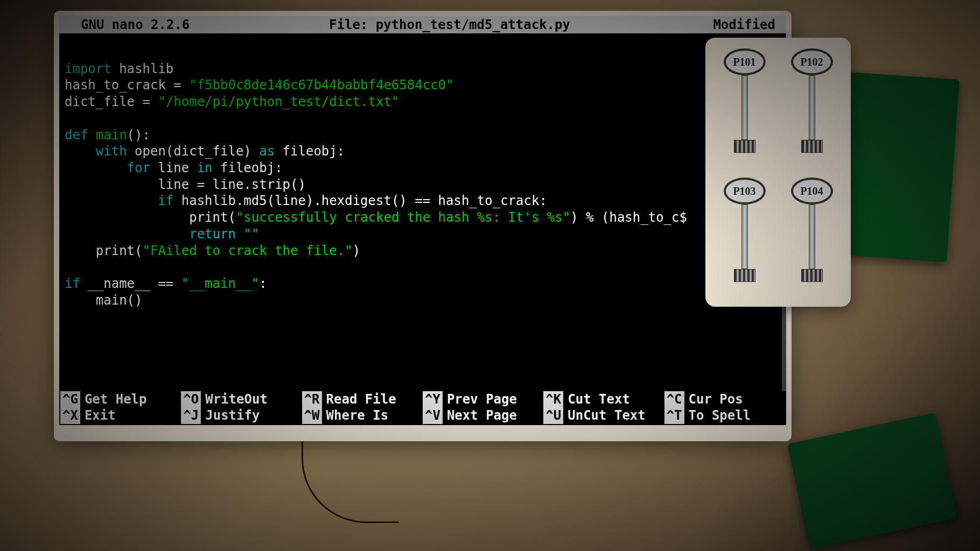  I want to click on space, so click(240, 234).